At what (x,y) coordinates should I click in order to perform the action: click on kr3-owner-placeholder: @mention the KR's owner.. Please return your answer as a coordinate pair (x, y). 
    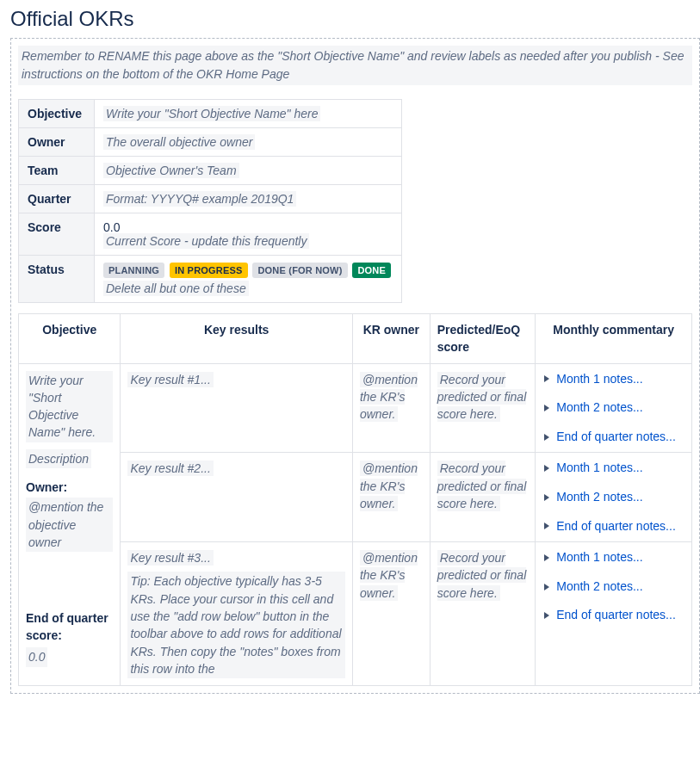
    Looking at the image, I should click on (389, 575).